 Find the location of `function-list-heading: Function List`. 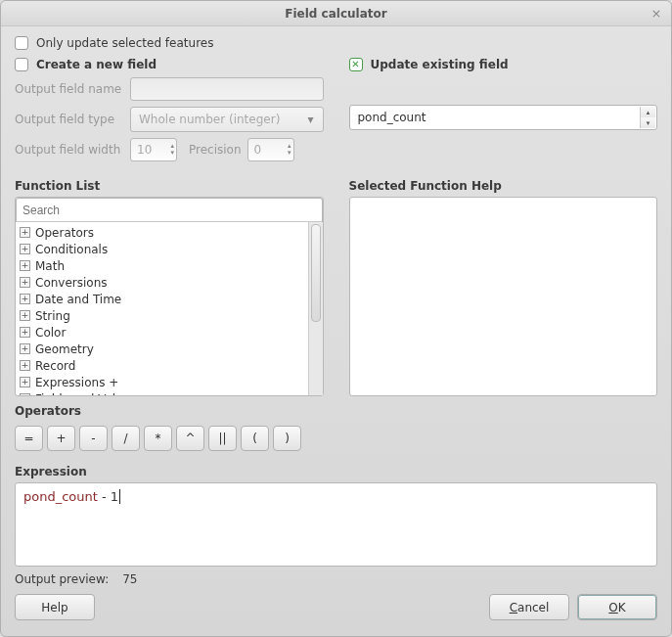

function-list-heading: Function List is located at coordinates (169, 186).